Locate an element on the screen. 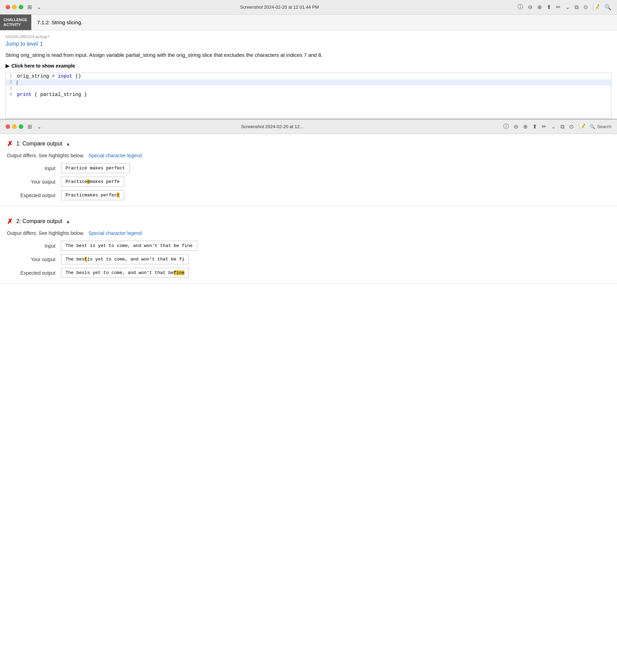 This screenshot has width=617, height=672. bottom-info-icon: ⓘ is located at coordinates (506, 127).